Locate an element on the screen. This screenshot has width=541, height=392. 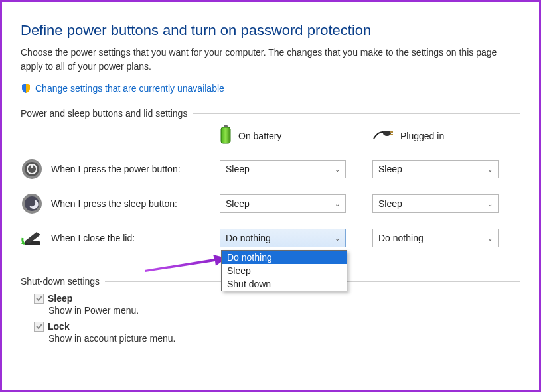
shield-icon is located at coordinates (26, 88).